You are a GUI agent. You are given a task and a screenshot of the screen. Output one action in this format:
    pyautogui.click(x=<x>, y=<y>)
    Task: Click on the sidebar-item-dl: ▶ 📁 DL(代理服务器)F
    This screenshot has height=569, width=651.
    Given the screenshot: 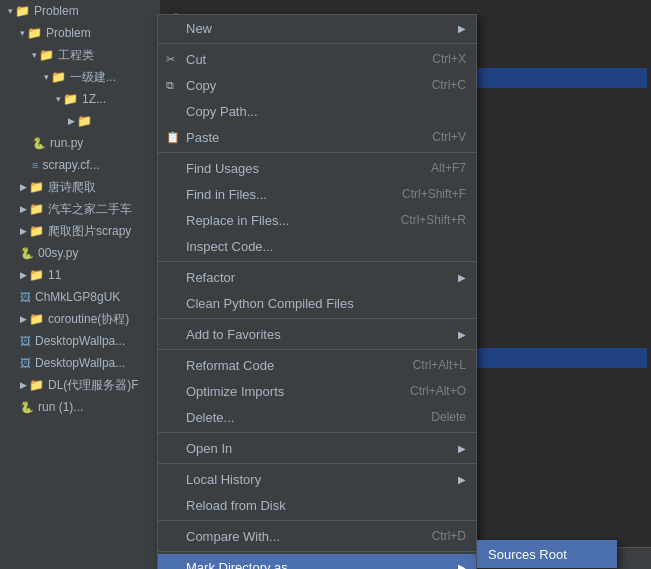 What is the action you would take?
    pyautogui.click(x=80, y=385)
    